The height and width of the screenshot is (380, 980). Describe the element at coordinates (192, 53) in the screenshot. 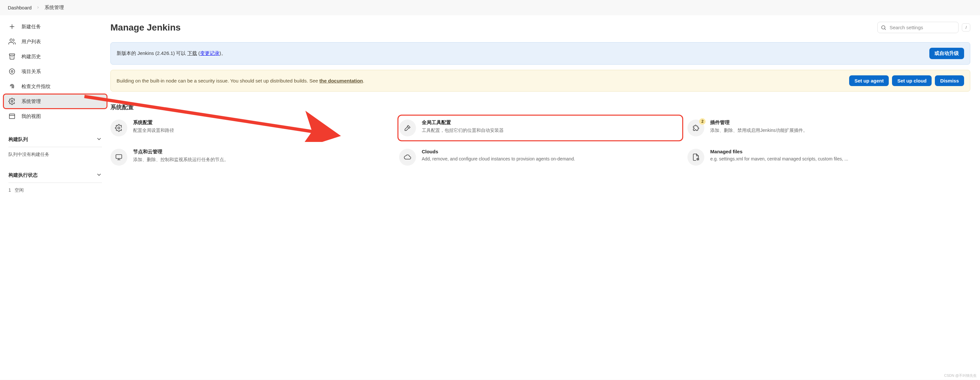

I see `download-link: 下载` at that location.